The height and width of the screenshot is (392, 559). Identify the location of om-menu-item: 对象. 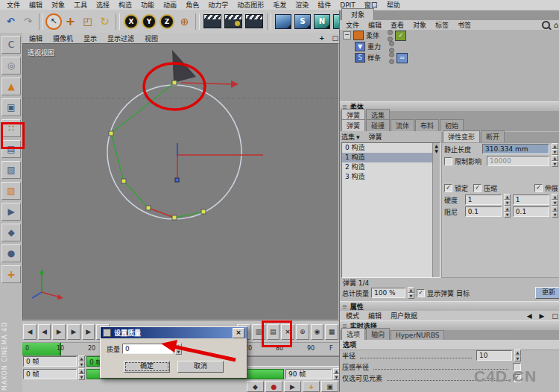
(420, 25).